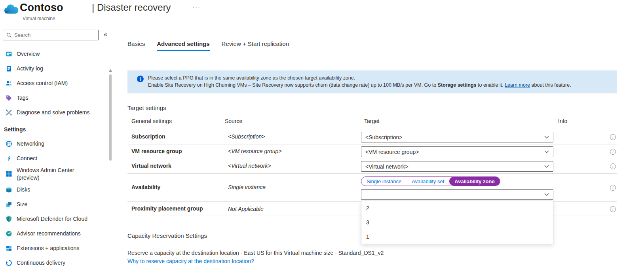 This screenshot has height=277, width=644. Describe the element at coordinates (110, 118) in the screenshot. I see `sidebar-scrollbar` at that location.